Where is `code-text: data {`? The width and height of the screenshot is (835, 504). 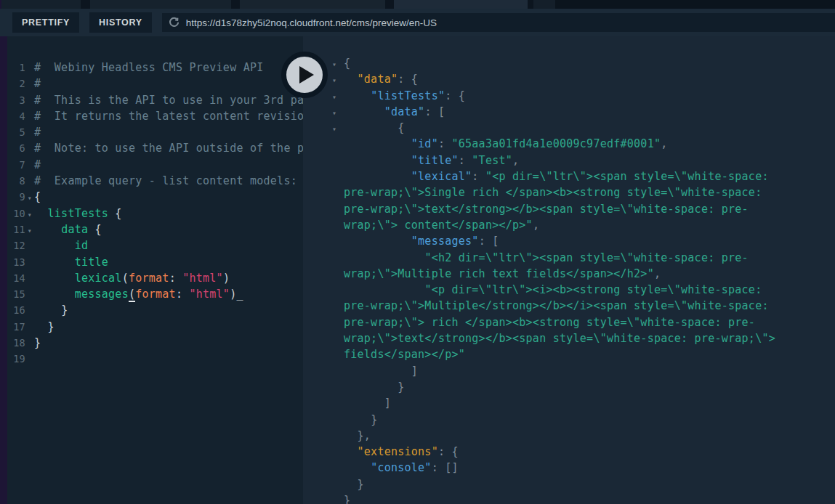
code-text: data { is located at coordinates (68, 229).